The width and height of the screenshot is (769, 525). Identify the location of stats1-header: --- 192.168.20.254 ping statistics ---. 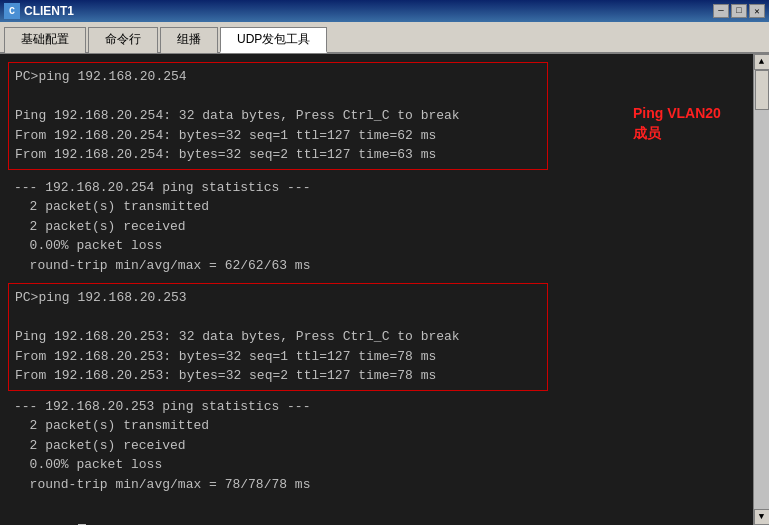
(312, 188).